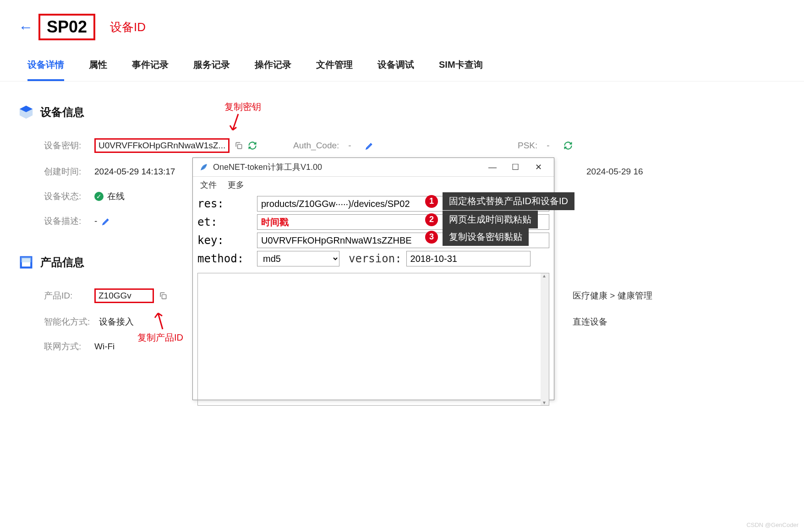 The width and height of the screenshot is (804, 532). Describe the element at coordinates (227, 222) in the screenshot. I see `et-label: et:` at that location.